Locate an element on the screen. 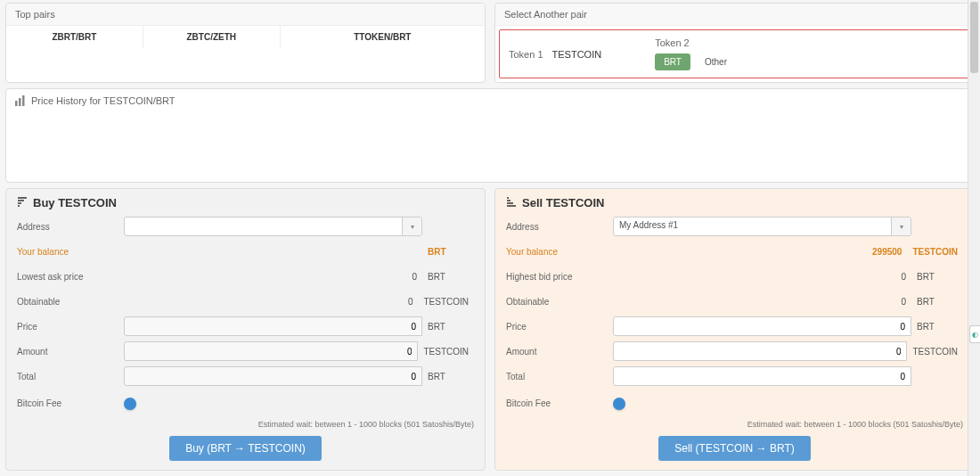 This screenshot has height=476, width=980. price-history-title: Price History for TESTCOIN/BRT is located at coordinates (103, 101).